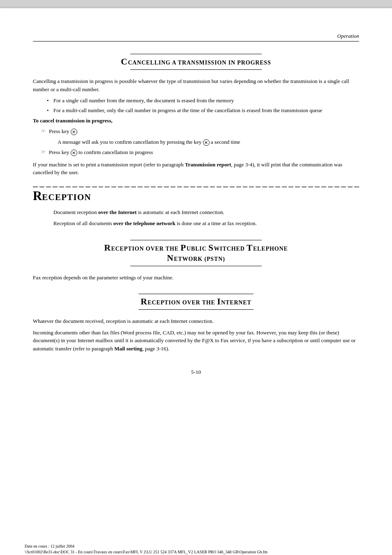  What do you see at coordinates (44, 131) in the screenshot?
I see `arrow-icon-1: ☞` at bounding box center [44, 131].